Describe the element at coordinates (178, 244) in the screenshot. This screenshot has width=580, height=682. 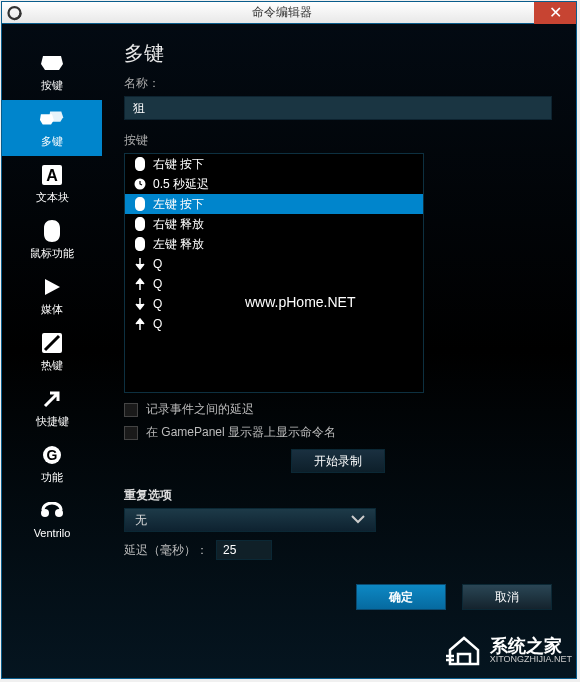
I see `list-item-text: 左键 释放` at that location.